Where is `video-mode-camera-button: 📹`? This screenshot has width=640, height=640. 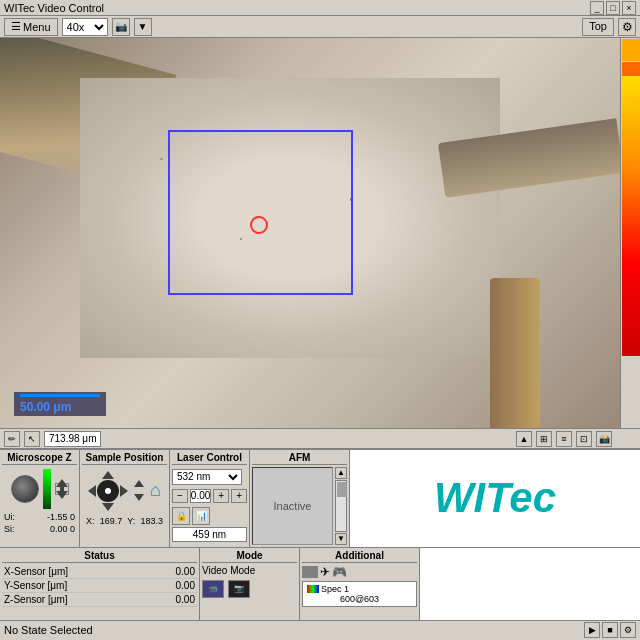
video-mode-camera-button: 📹 is located at coordinates (213, 589).